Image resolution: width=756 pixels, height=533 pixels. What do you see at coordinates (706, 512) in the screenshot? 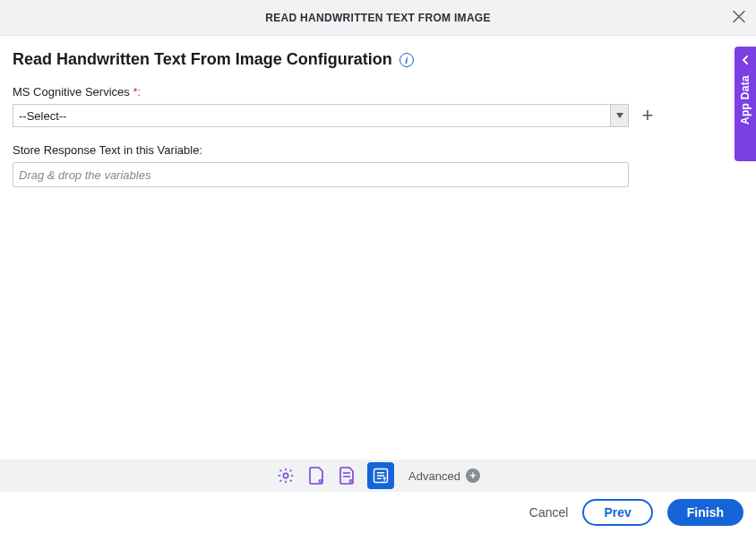
I see `finish-button: Finish` at bounding box center [706, 512].